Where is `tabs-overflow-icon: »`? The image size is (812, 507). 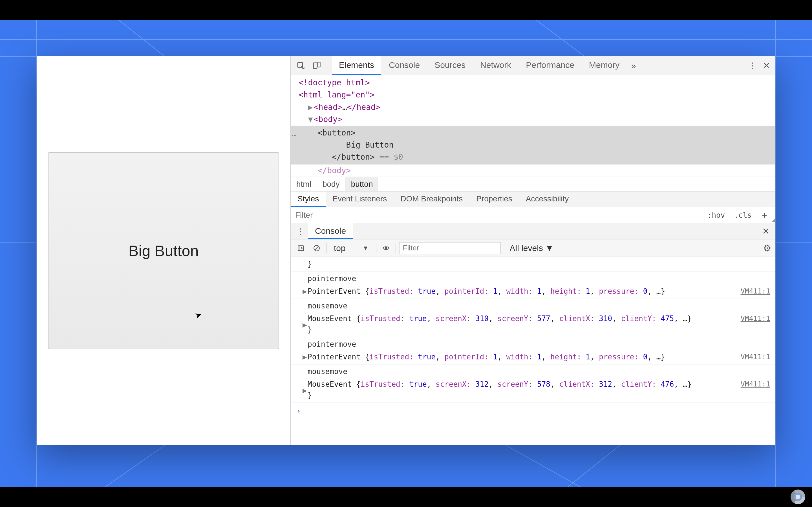 tabs-overflow-icon: » is located at coordinates (633, 66).